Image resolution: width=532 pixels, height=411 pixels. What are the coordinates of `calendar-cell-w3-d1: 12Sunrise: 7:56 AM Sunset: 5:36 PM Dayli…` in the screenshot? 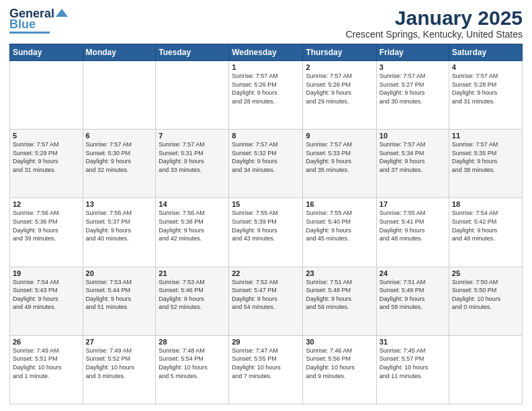 It's located at (47, 232).